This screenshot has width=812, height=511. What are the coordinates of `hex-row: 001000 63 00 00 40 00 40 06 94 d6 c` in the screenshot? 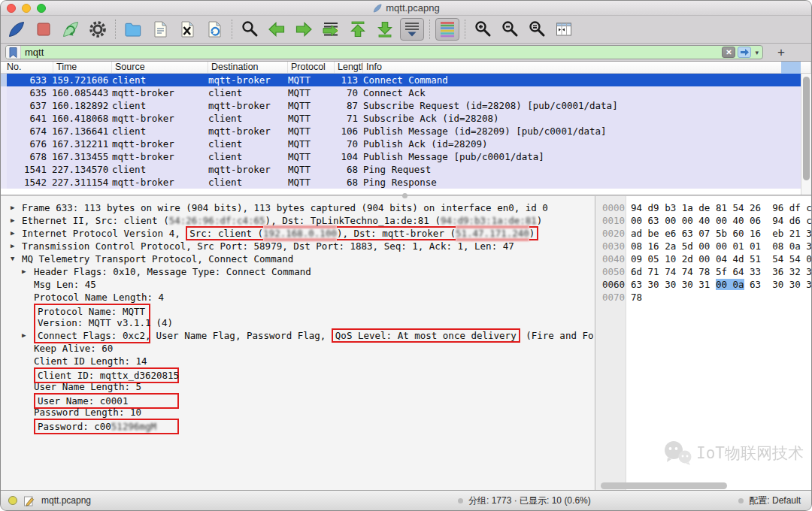 It's located at (704, 221).